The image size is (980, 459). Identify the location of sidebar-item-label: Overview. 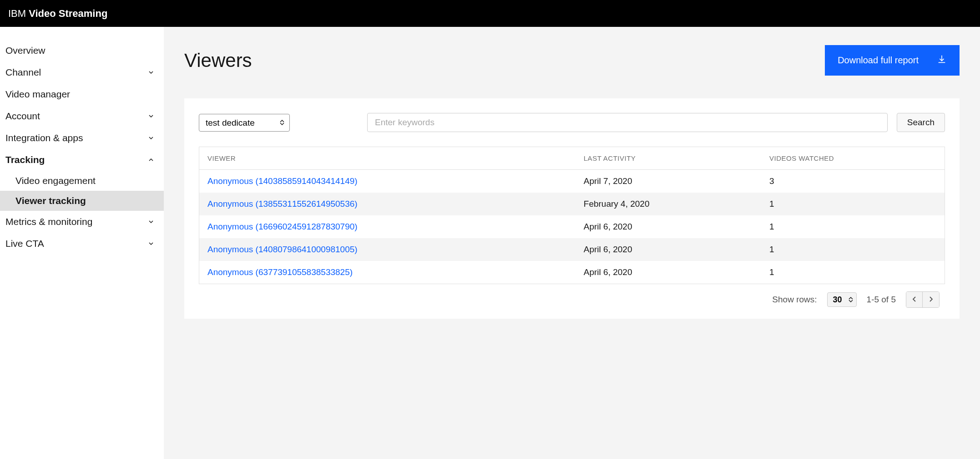
(25, 51).